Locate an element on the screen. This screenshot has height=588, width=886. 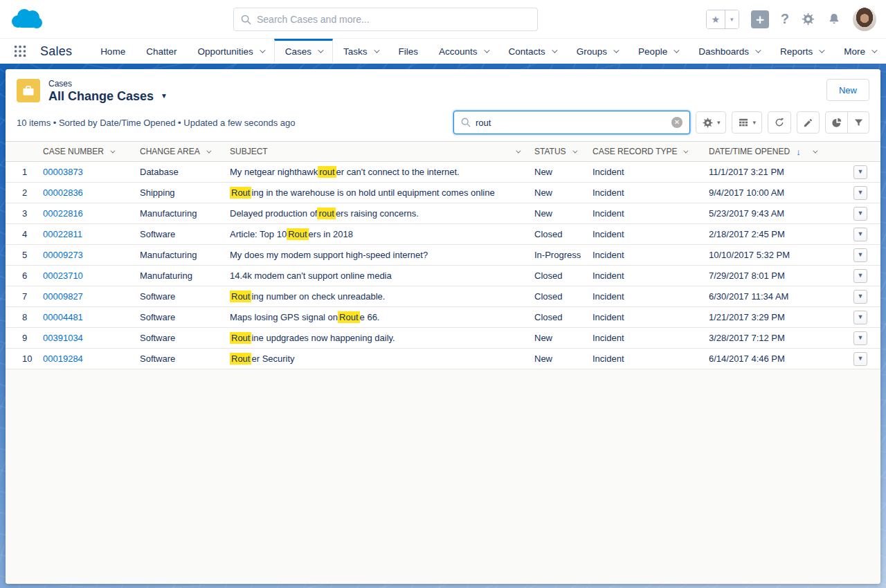
nav-item-contacts: Contacts is located at coordinates (532, 51).